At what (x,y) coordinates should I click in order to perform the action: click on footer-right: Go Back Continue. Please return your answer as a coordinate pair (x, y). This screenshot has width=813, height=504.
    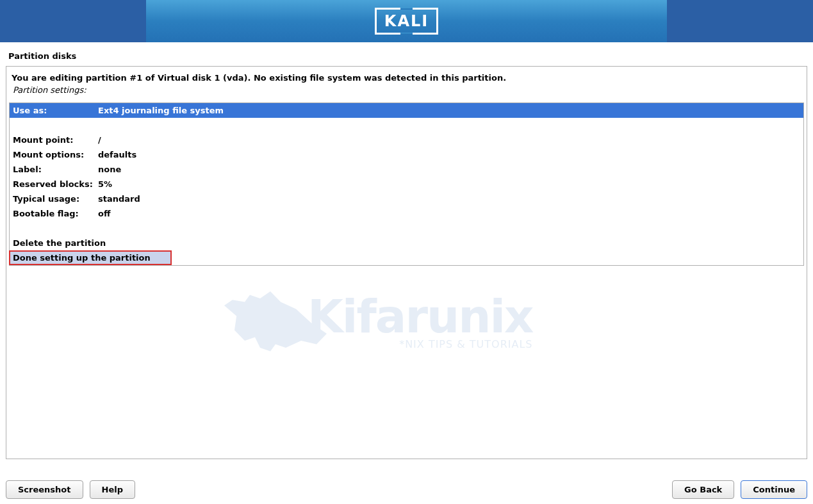
    Looking at the image, I should click on (739, 489).